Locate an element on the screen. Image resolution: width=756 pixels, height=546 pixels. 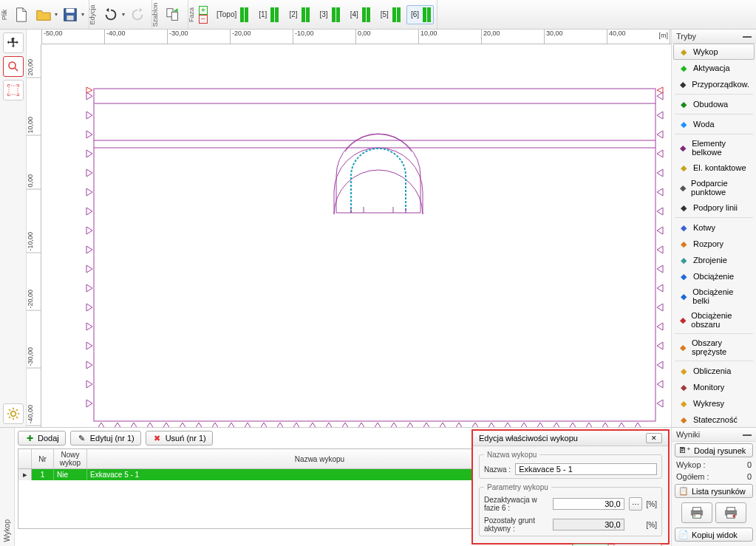
results-panel: Wyniki 🖹⁺ Dodaj rysunek Wykop : 0 Ogółem… is located at coordinates (714, 487).